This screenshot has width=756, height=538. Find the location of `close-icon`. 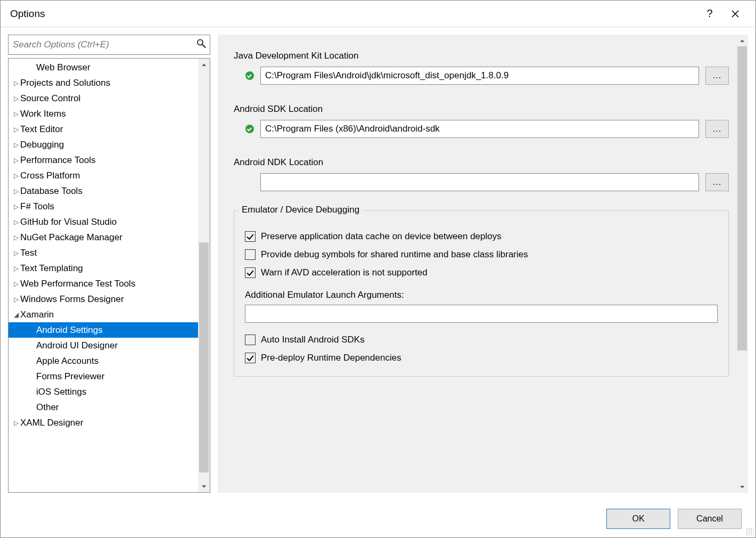

close-icon is located at coordinates (735, 14).